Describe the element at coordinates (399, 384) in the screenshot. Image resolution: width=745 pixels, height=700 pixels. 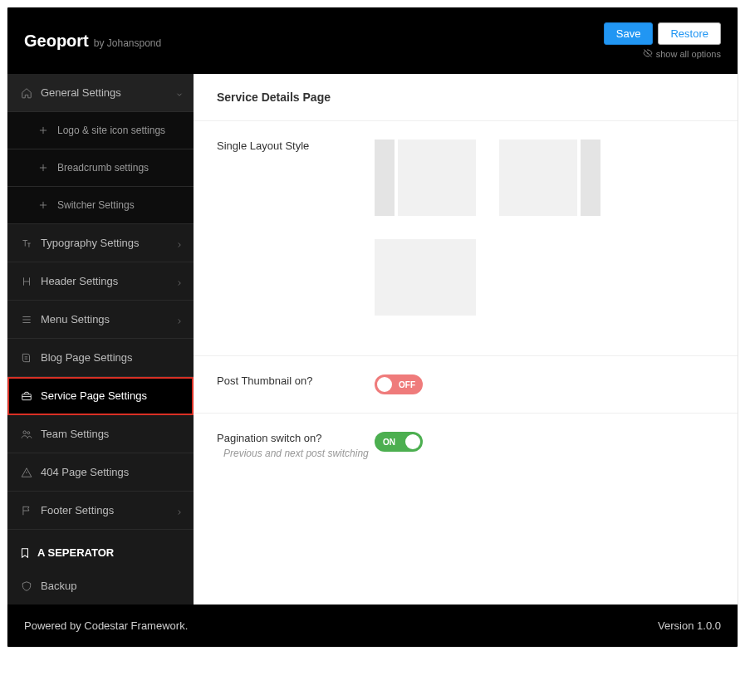
I see `post-thumbnail-toggle: OFF` at that location.